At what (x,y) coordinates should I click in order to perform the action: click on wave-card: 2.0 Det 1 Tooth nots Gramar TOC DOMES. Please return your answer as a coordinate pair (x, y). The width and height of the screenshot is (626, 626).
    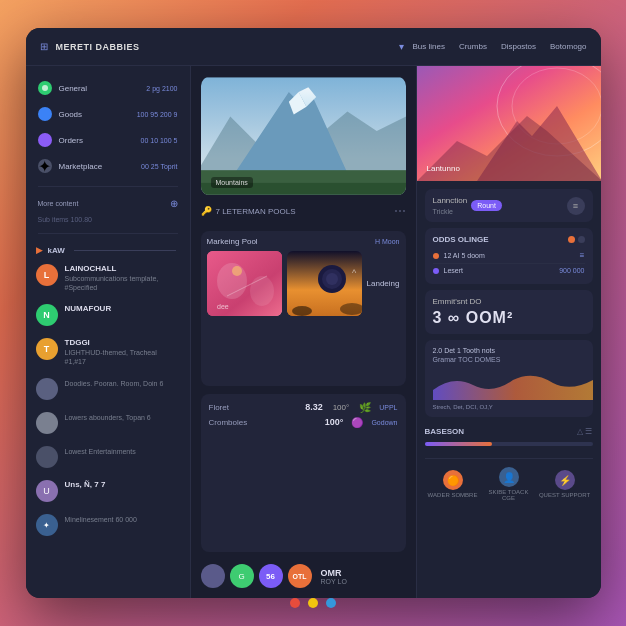
    Looking at the image, I should click on (509, 378).